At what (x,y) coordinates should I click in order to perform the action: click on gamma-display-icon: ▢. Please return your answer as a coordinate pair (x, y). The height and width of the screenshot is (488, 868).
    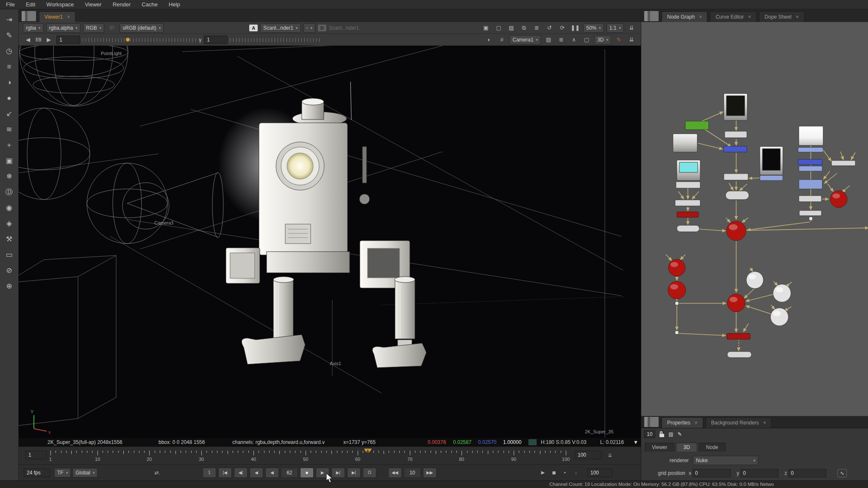
    Looking at the image, I should click on (498, 28).